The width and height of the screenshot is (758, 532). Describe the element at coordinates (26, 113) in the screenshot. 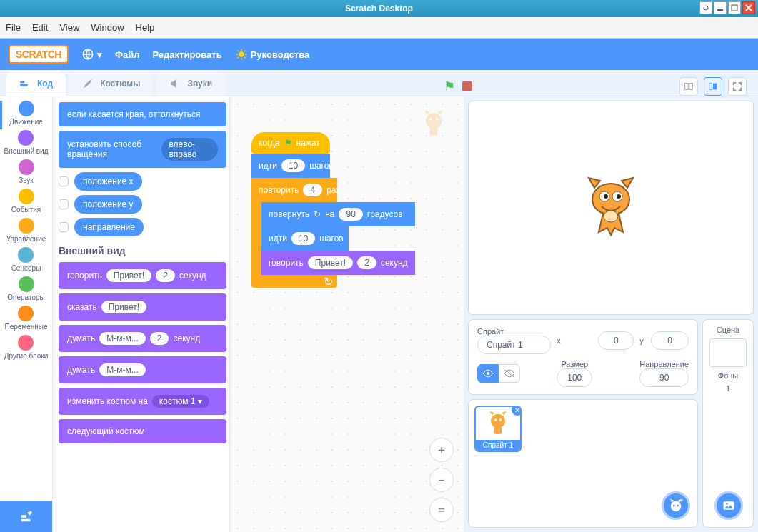

I see `category-motion: Движение` at that location.